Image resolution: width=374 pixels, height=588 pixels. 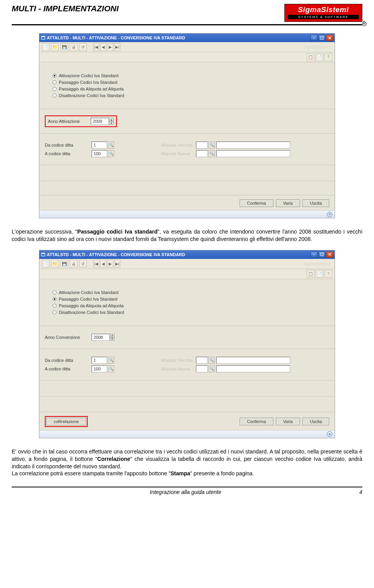 I want to click on radio-label: Disattivazione Codici Iva Standard, so click(x=92, y=312).